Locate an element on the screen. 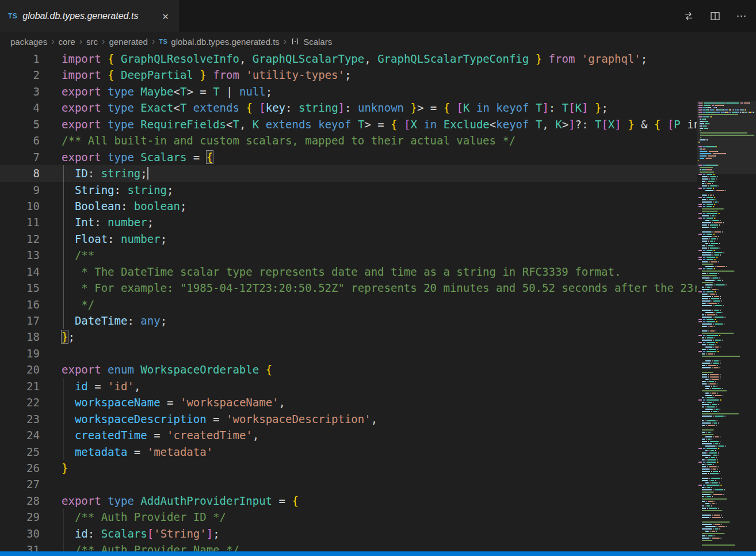  code-line: 21 id = 'id', is located at coordinates (378, 386).